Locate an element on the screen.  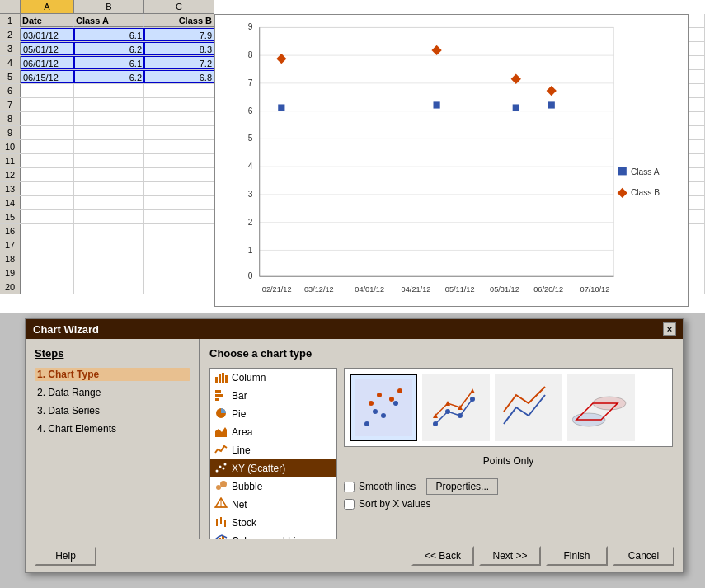
col-header-b: B is located at coordinates (109, 7).